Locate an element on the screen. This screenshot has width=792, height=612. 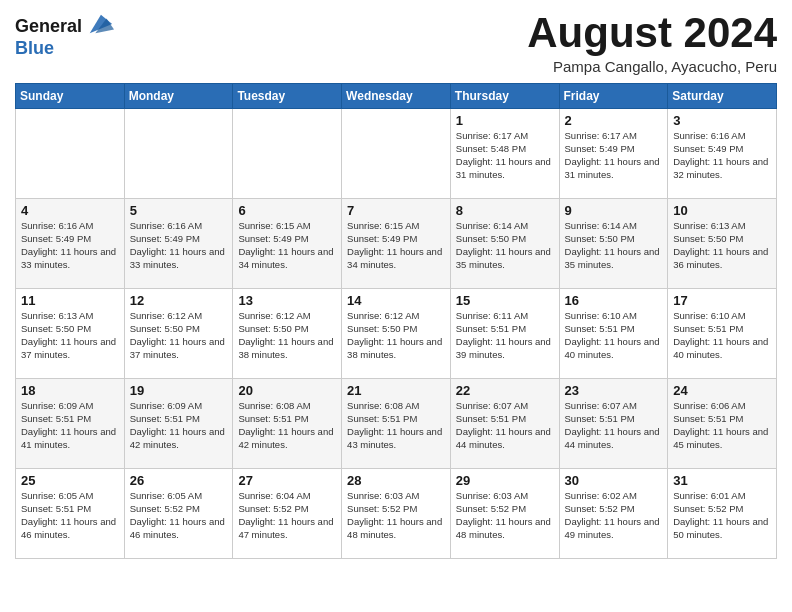
calendar-cell: 10Sunrise: 6:13 AM Sunset: 5:50 PM Dayli… is located at coordinates (722, 244).